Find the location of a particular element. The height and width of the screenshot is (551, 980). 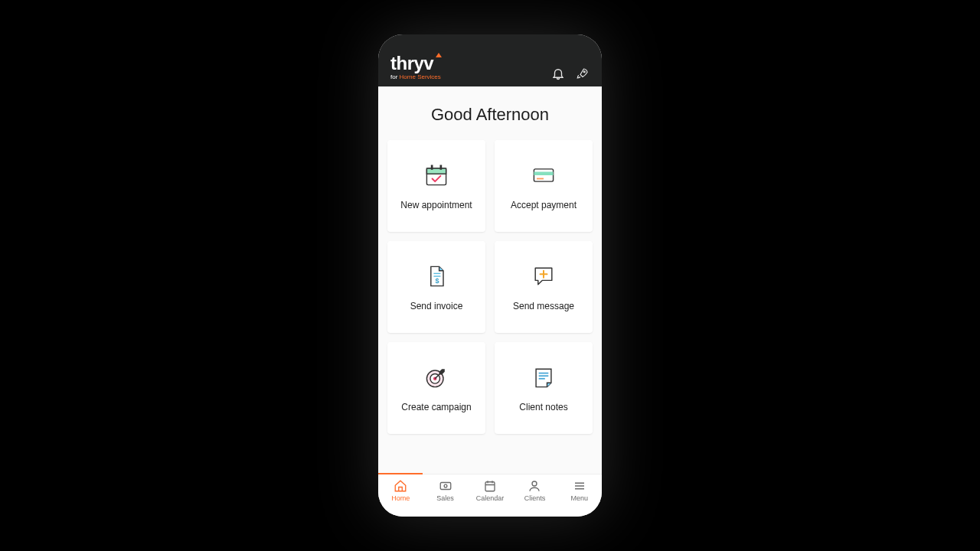

tile-label: New appointment is located at coordinates (436, 205).